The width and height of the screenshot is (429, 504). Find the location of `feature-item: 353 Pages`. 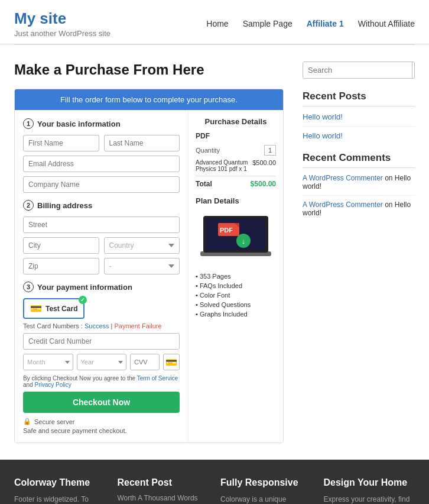

feature-item: 353 Pages is located at coordinates (236, 276).